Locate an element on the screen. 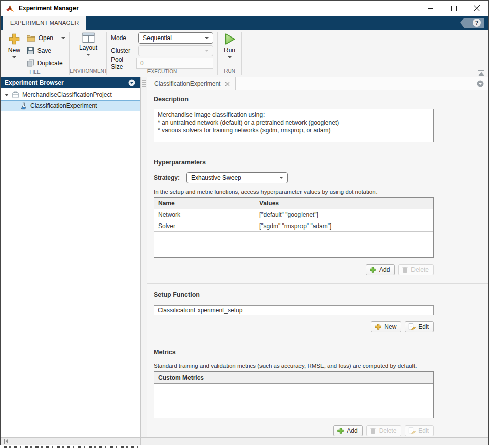 This screenshot has width=489, height=448. column-name: Name is located at coordinates (205, 203).